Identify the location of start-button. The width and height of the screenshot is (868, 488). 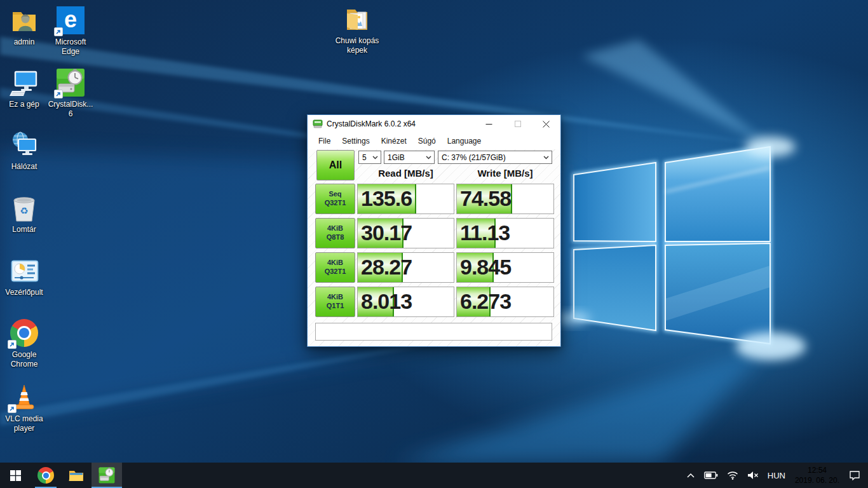
(15, 475).